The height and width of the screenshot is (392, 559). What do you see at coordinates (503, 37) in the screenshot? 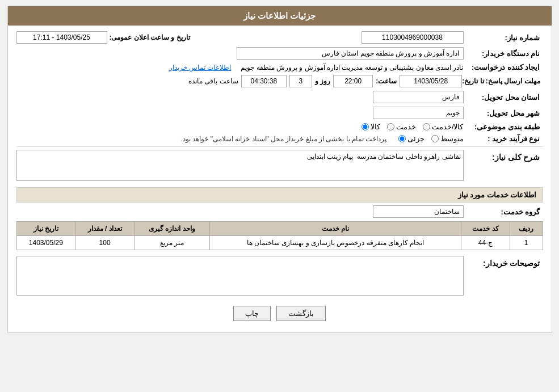
I see `shomareNiaz-label: شماره نیاز:` at bounding box center [503, 37].